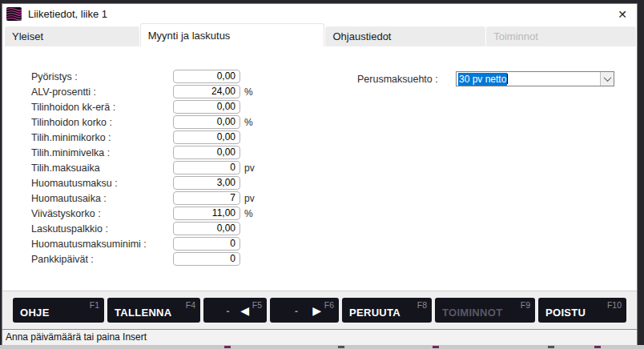 The width and height of the screenshot is (644, 349). Describe the element at coordinates (146, 199) in the screenshot. I see `form-row: Huomautusaika :7pv` at that location.